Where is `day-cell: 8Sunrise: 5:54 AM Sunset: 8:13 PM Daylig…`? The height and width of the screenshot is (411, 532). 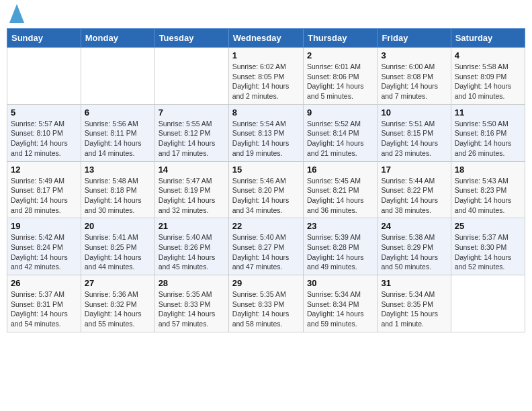
day-cell: 8Sunrise: 5:54 AM Sunset: 8:13 PM Daylig… is located at coordinates (266, 133).